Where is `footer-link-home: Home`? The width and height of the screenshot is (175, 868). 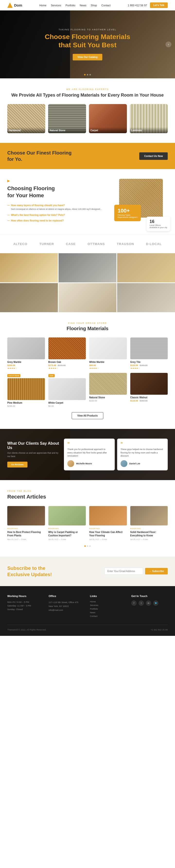 footer-link-home: Home is located at coordinates (108, 602).